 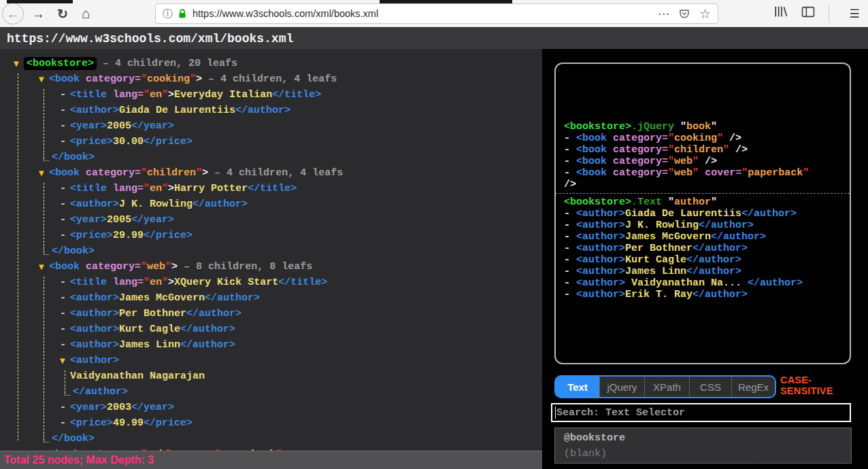 I want to click on home-button: ⌂, so click(x=86, y=14).